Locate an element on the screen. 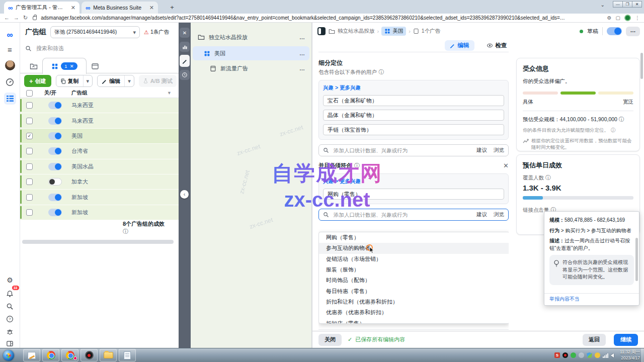 Image resolution: width=644 pixels, height=362 pixels. close-panel-icon: ✕ is located at coordinates (185, 33).